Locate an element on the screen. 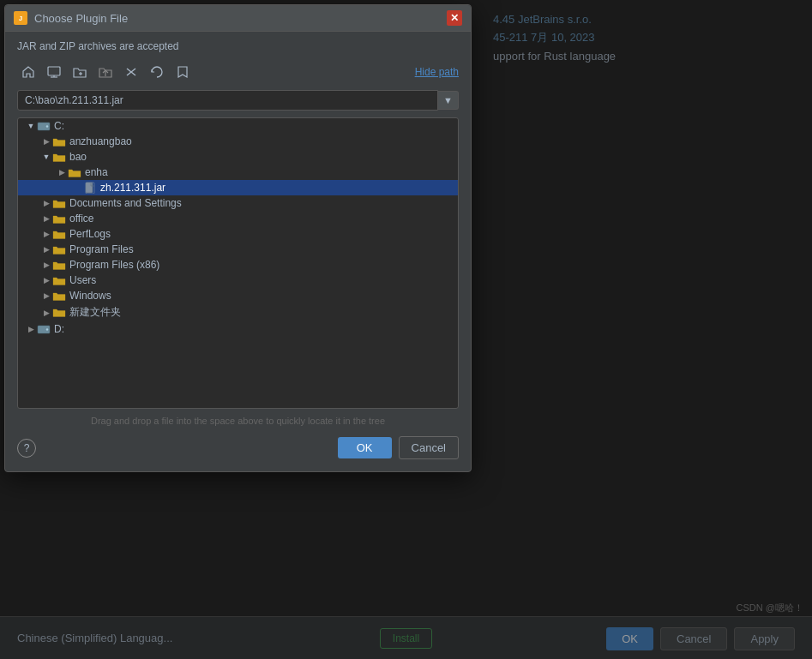 The image size is (812, 659). tree-label: zh.211.311.jar is located at coordinates (133, 188).